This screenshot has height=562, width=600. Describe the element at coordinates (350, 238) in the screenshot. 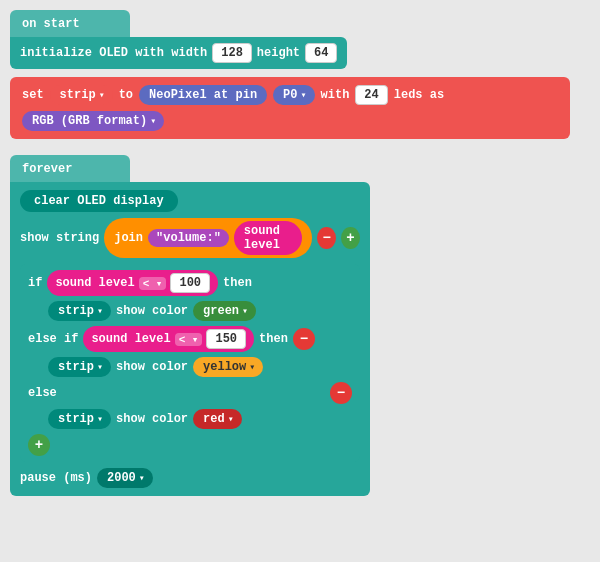

I see `plus-btn-join: +` at that location.